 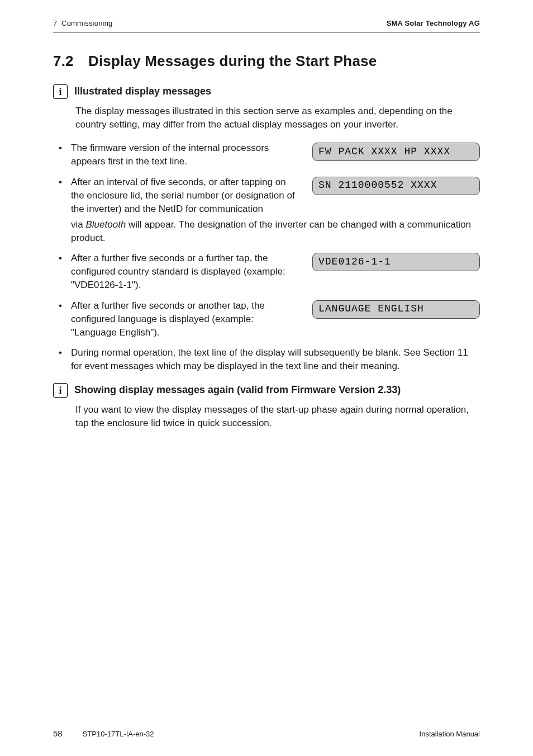 I want to click on bullet-text: After a further five seconds or another …, so click(x=185, y=319).